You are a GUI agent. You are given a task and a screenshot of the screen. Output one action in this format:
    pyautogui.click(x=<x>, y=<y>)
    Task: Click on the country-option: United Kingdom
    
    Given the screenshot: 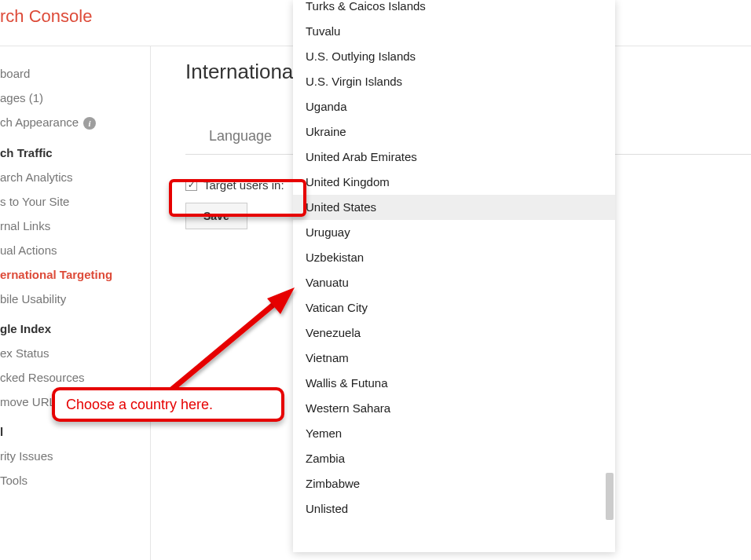 What is the action you would take?
    pyautogui.click(x=454, y=182)
    